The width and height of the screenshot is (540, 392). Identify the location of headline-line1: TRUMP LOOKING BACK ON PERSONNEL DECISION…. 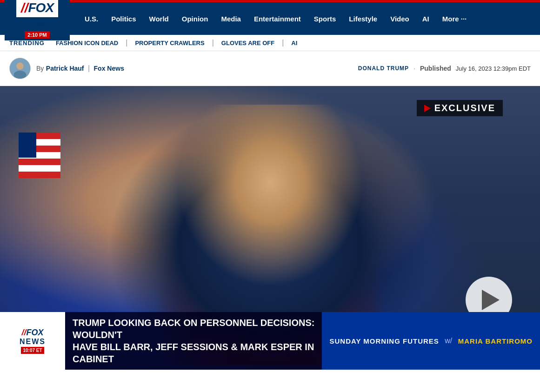
(193, 329).